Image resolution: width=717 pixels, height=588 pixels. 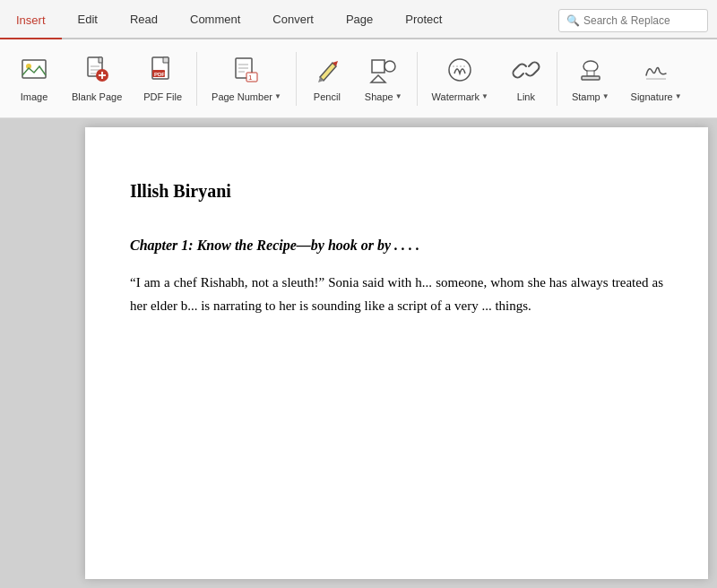 What do you see at coordinates (384, 79) in the screenshot?
I see `toolbar-shape-button: Shape ▼` at bounding box center [384, 79].